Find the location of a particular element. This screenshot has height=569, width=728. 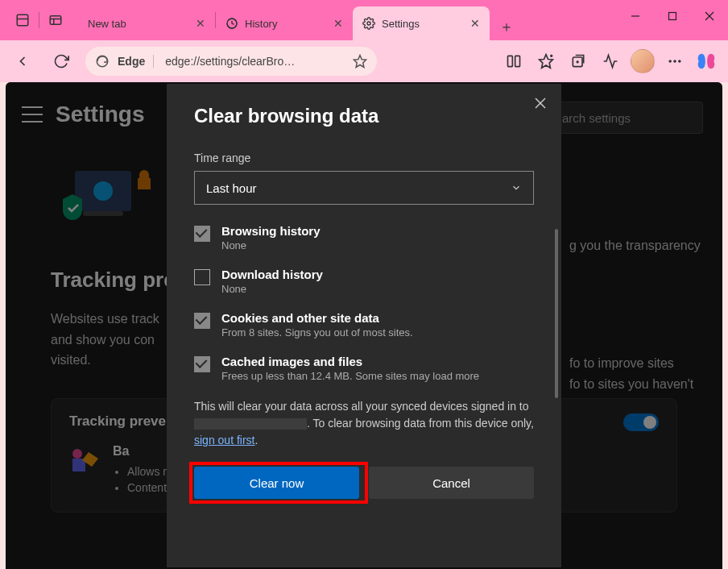

time-range-value: Last hour is located at coordinates (232, 189).